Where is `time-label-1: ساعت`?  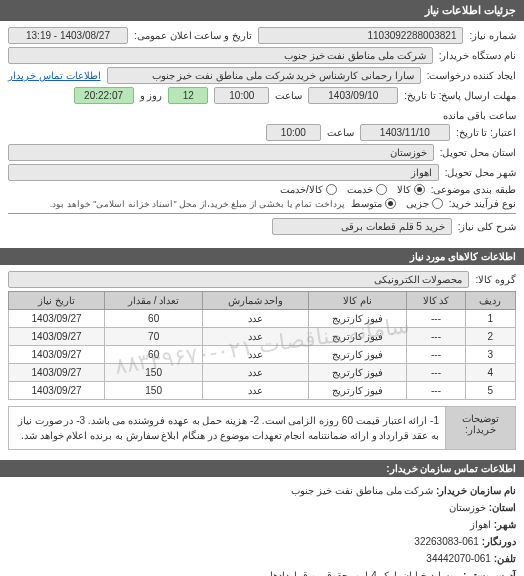
time-label-1: ساعت is located at coordinates (288, 96).